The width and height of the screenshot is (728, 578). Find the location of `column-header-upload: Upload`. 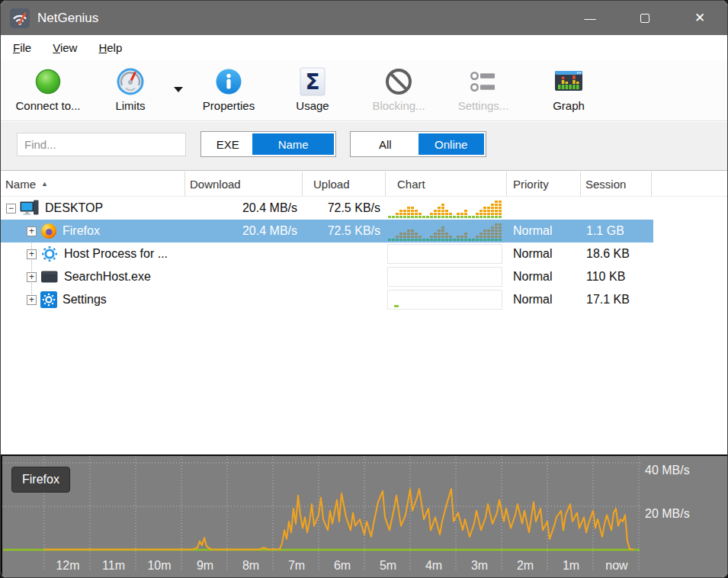

column-header-upload: Upload is located at coordinates (345, 184).